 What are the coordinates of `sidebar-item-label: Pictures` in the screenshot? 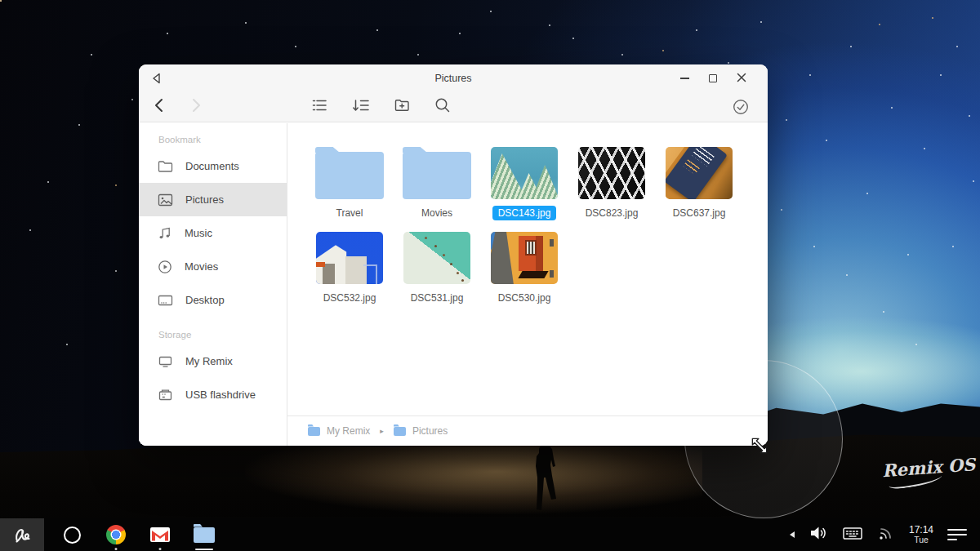 It's located at (204, 199).